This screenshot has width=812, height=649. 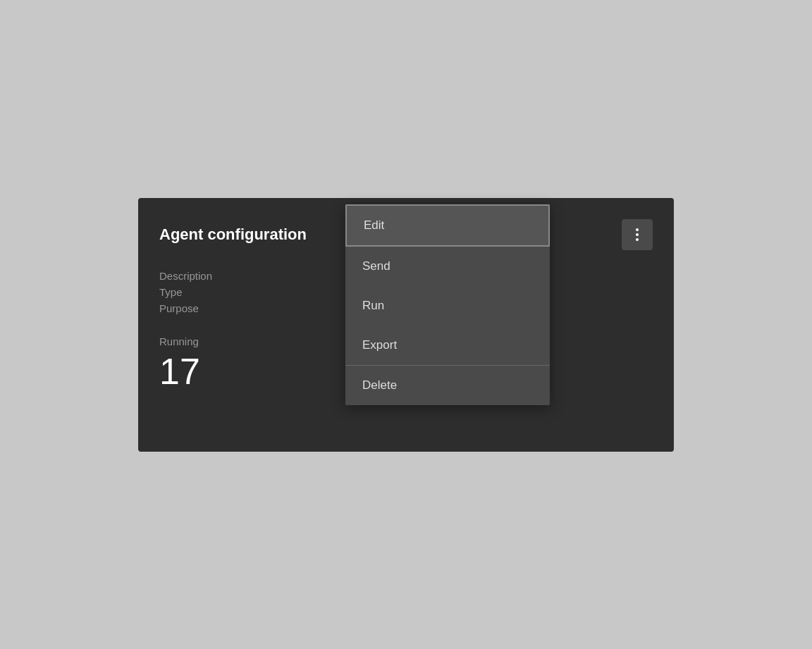 What do you see at coordinates (637, 235) in the screenshot?
I see `vertical-dots-icon` at bounding box center [637, 235].